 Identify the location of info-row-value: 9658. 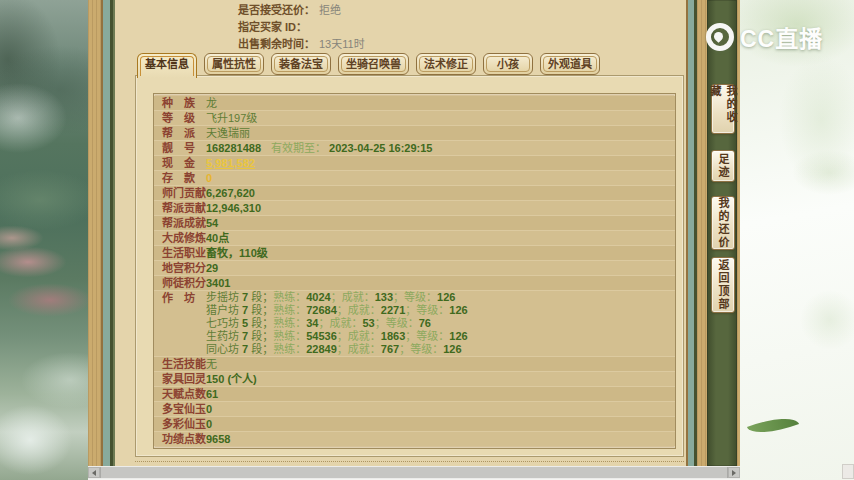
(440, 439).